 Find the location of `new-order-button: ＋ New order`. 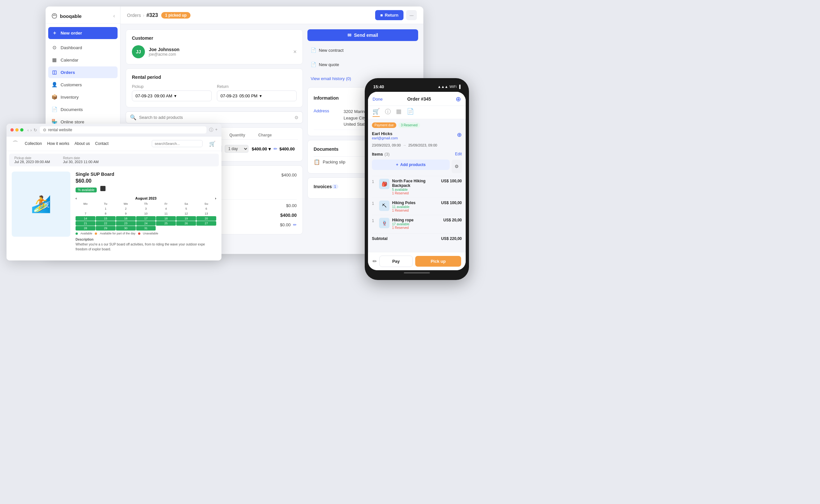

new-order-button: ＋ New order is located at coordinates (83, 33).